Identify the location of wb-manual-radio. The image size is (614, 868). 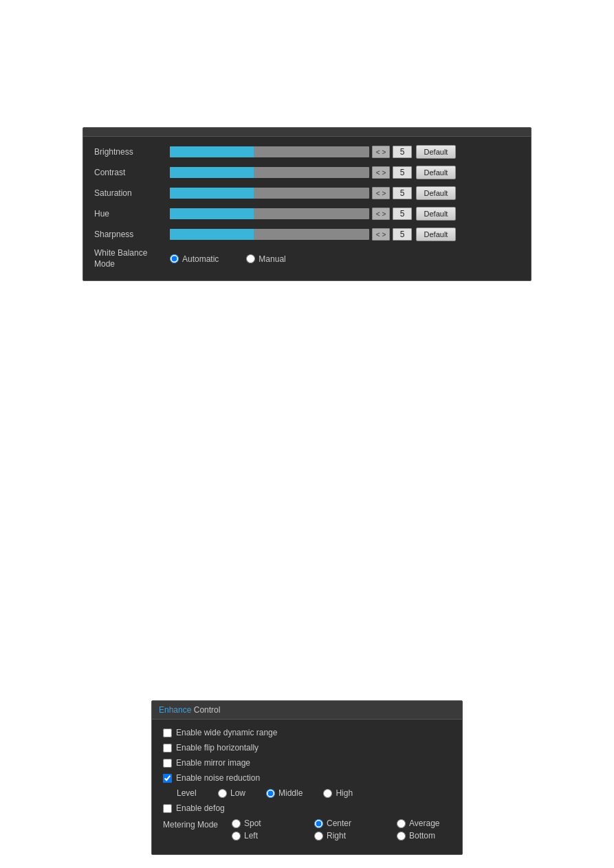
(250, 258).